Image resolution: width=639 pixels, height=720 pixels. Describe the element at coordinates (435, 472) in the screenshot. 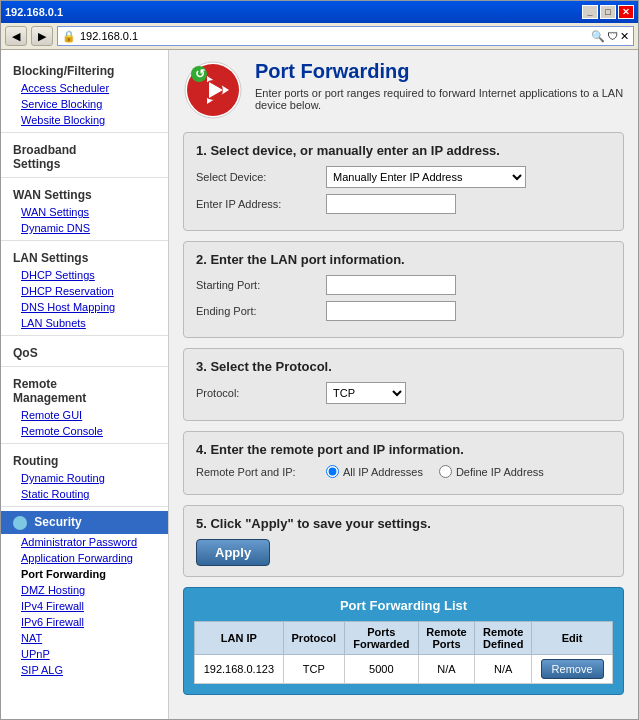

I see `remote-ip-radio-group: All IP Addresses Define IP Address` at that location.